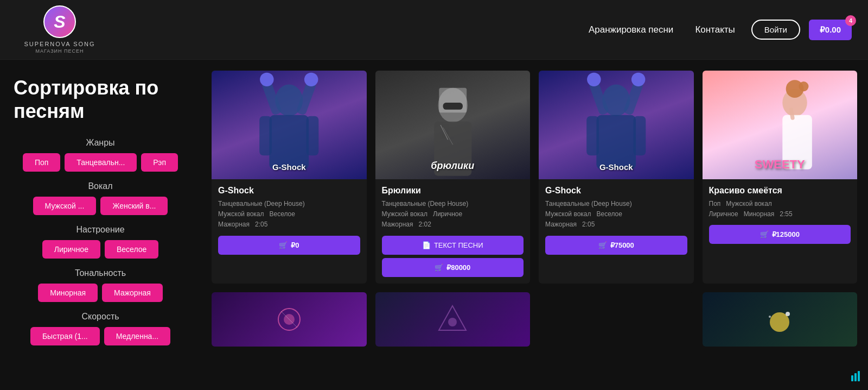  Describe the element at coordinates (100, 143) in the screenshot. I see `genres-label: Жанры` at that location.